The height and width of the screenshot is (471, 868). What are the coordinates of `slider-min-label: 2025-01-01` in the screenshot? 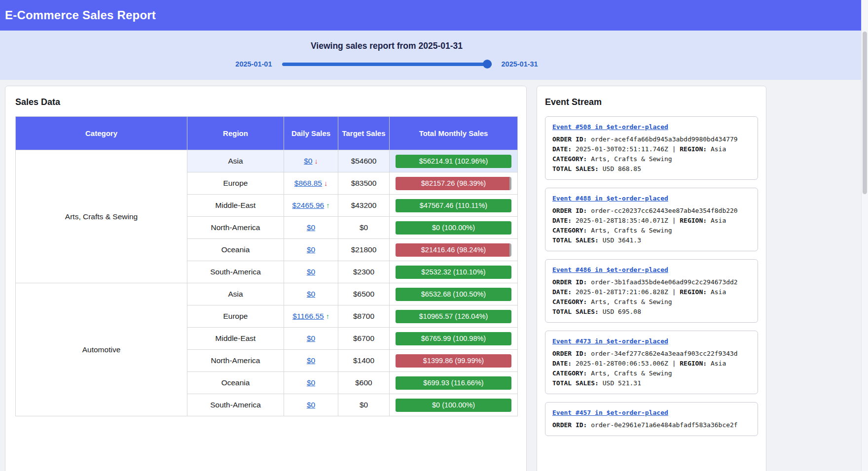 It's located at (253, 64).